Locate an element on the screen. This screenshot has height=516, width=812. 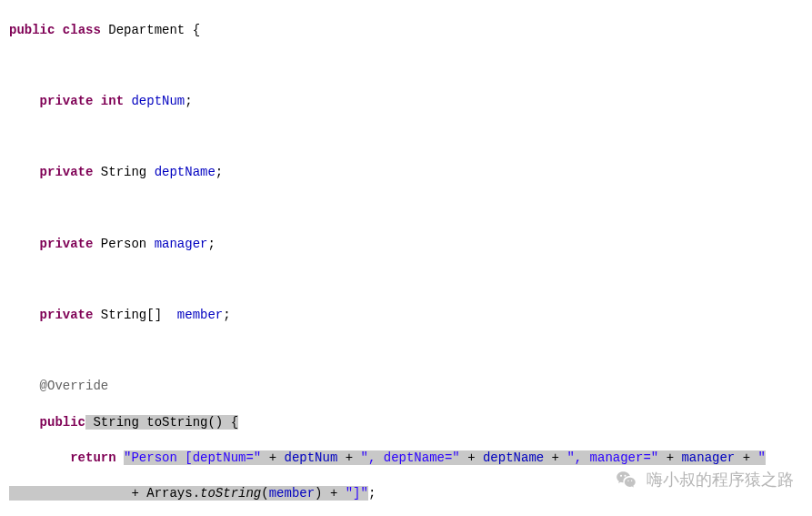
code-line: public class Department { is located at coordinates (411, 31).